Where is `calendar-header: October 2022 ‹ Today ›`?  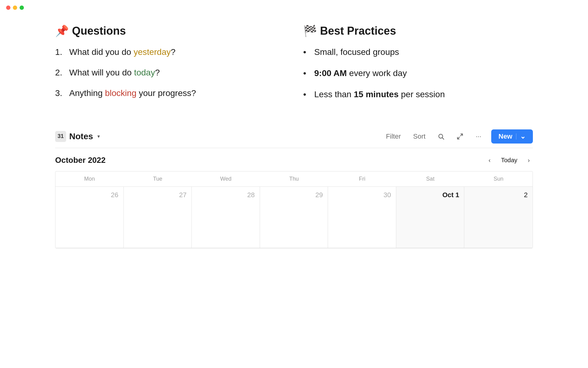 calendar-header: October 2022 ‹ Today › is located at coordinates (294, 159).